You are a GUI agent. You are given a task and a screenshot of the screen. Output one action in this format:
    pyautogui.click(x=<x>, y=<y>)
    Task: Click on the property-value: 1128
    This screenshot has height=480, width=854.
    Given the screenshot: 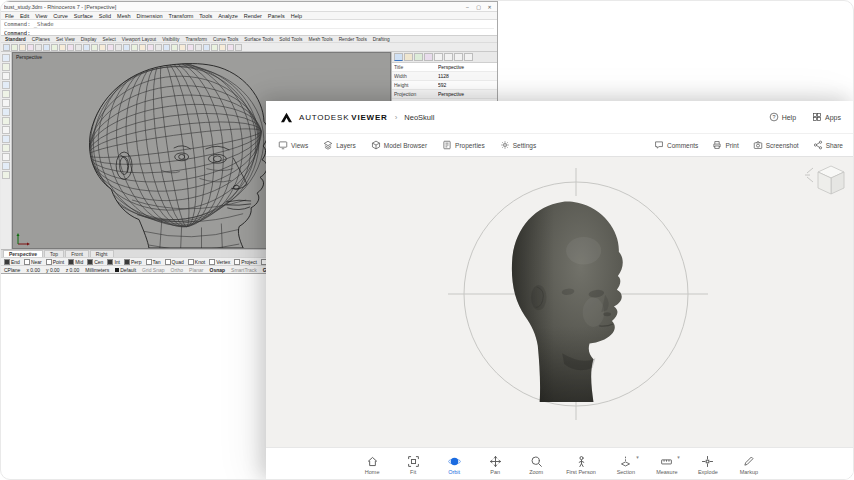 What is the action you would take?
    pyautogui.click(x=466, y=76)
    